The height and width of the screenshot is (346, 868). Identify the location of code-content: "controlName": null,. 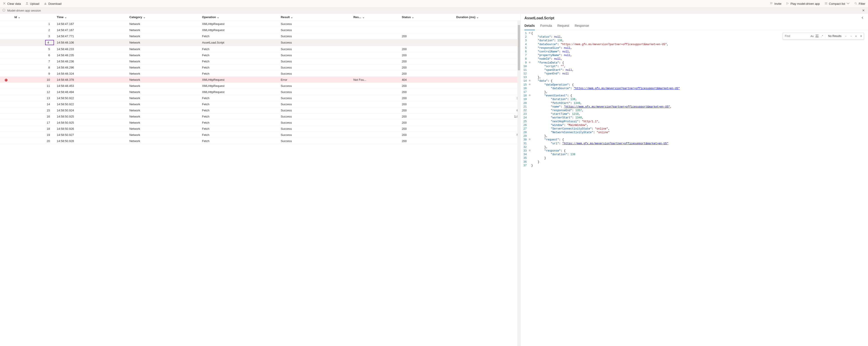
(551, 52).